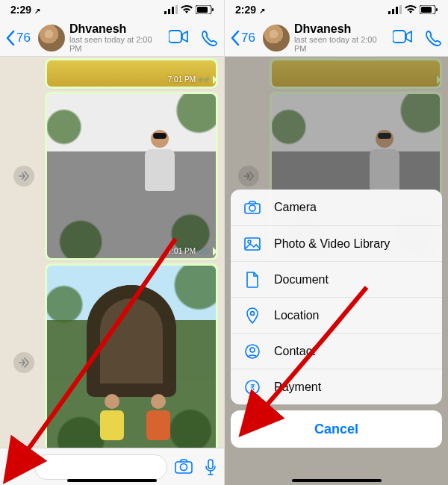  I want to click on microphone-icon, so click(211, 467).